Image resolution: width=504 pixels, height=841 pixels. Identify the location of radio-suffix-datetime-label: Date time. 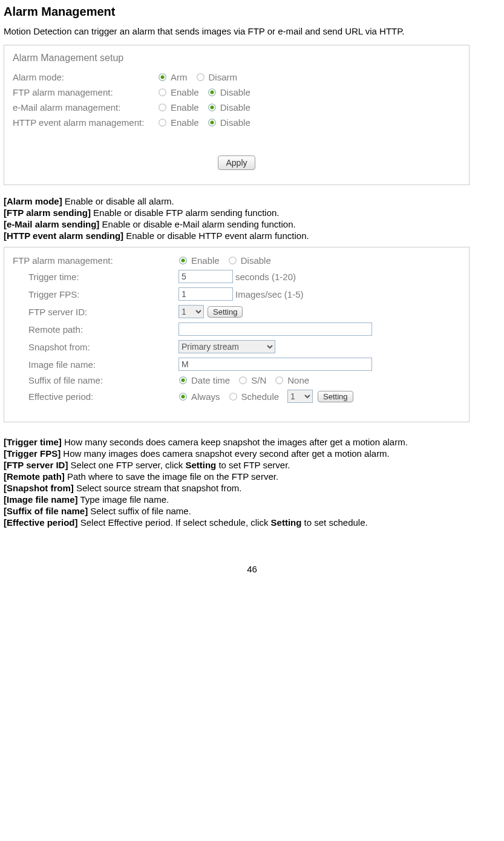
(211, 380).